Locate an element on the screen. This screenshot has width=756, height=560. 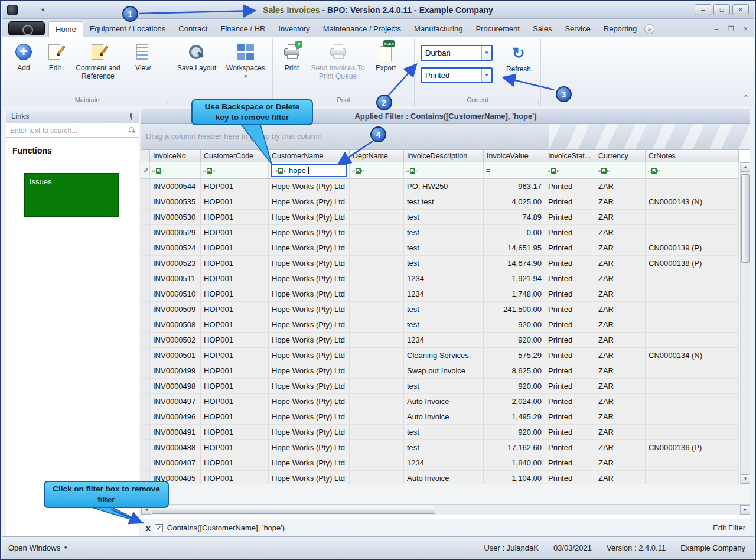
tab-inventory: Inventory is located at coordinates (294, 29).